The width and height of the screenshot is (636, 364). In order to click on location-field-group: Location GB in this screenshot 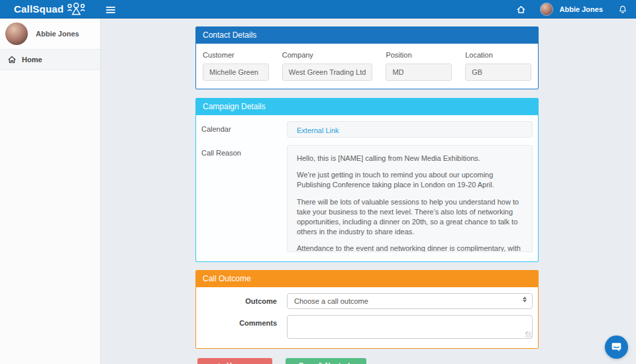, I will do `click(498, 66)`.